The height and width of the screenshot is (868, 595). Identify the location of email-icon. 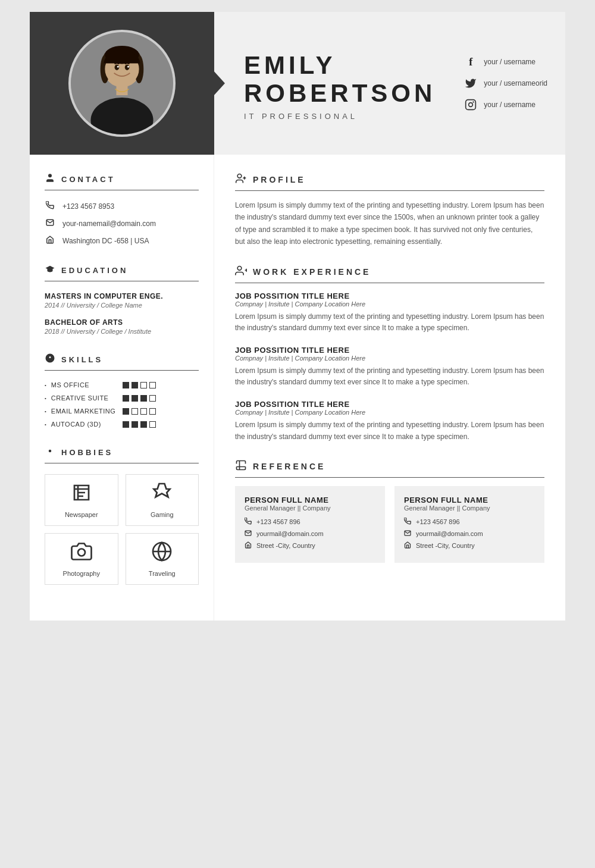
(50, 224).